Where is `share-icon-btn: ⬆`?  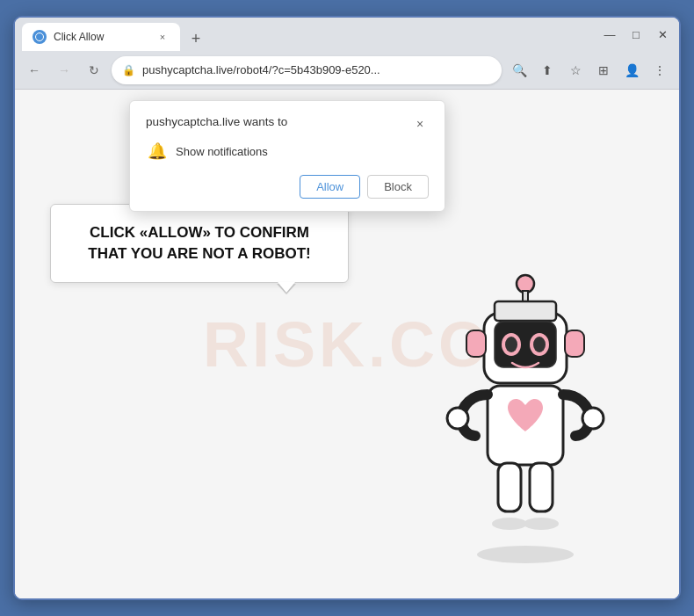
share-icon-btn: ⬆ is located at coordinates (547, 70).